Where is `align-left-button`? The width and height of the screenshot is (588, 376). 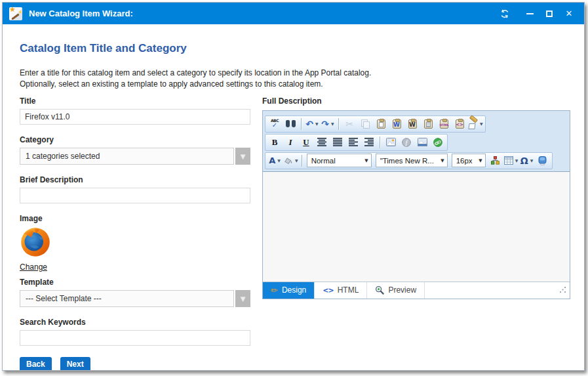
align-left-button is located at coordinates (353, 142).